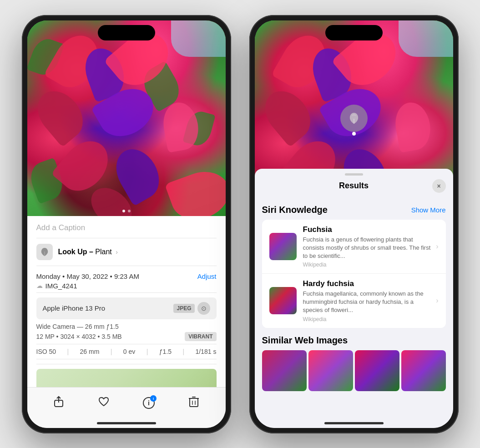  What do you see at coordinates (354, 363) in the screenshot?
I see `web-images-section: Similar Web Images` at bounding box center [354, 363].